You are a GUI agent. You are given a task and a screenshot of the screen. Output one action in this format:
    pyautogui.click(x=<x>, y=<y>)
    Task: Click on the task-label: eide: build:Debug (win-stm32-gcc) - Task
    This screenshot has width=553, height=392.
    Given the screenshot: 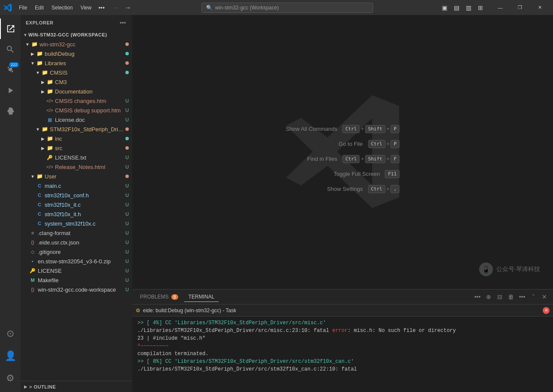 What is the action you would take?
    pyautogui.click(x=342, y=311)
    